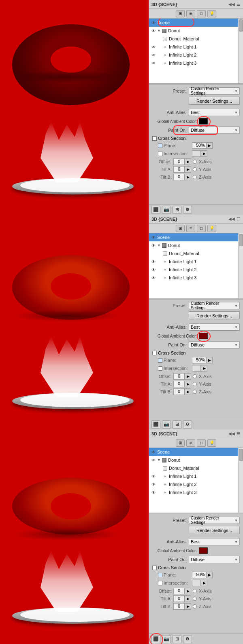 Image resolution: width=243 pixels, height=644 pixels. I want to click on eye-icon-light1-2: 👁, so click(153, 262).